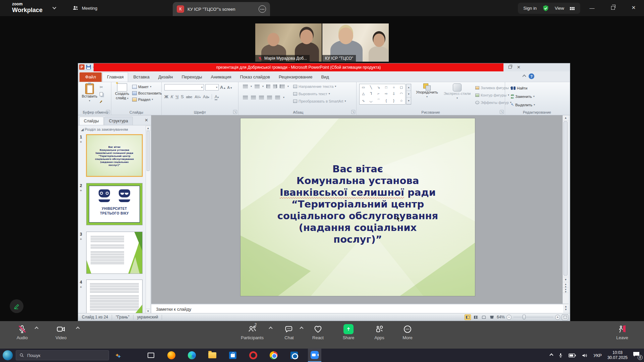 The image size is (644, 362). What do you see at coordinates (254, 97) in the screenshot?
I see `align-center-icon` at bounding box center [254, 97].